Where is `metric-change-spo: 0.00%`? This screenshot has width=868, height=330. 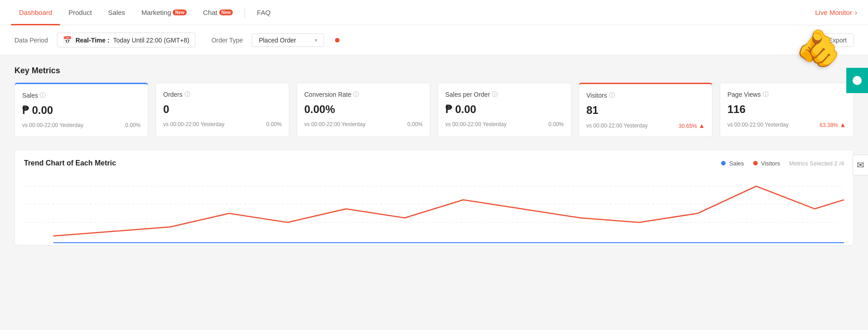 metric-change-spo: 0.00% is located at coordinates (556, 124).